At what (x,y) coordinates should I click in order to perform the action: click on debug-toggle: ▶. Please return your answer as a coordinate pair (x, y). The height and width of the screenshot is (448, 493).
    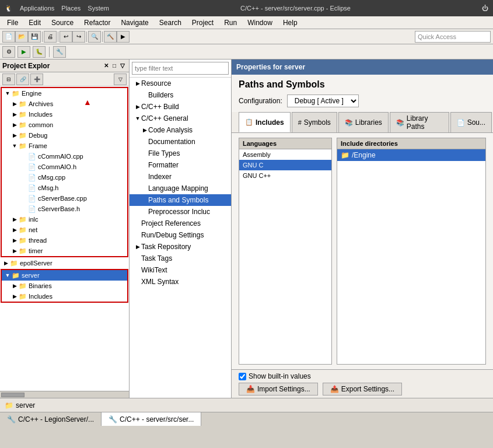
    Looking at the image, I should click on (15, 135).